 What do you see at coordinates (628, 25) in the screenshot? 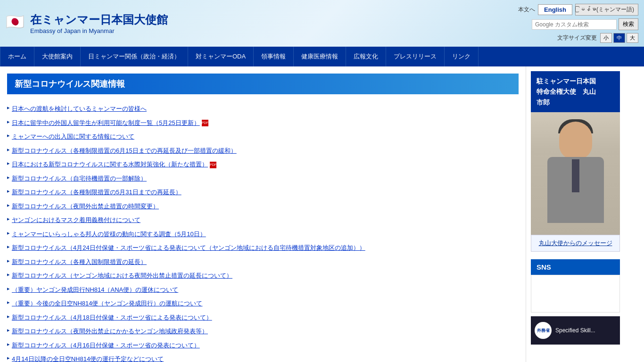
I see `search-button: 検索` at bounding box center [628, 25].